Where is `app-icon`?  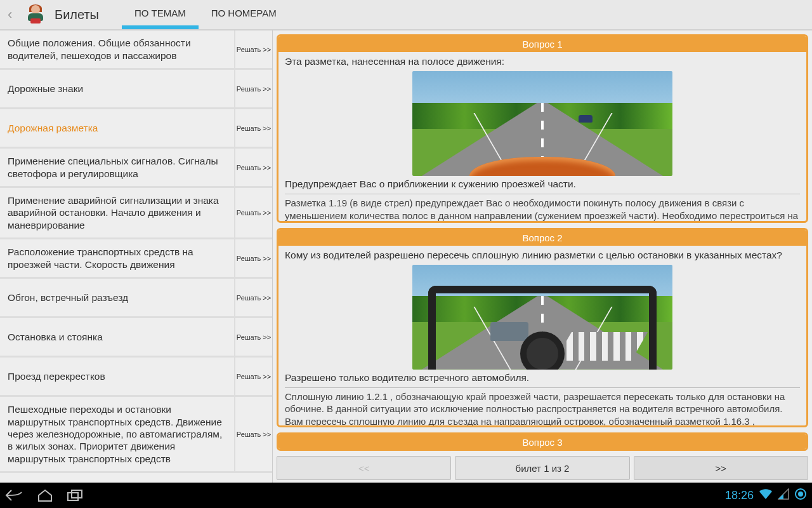 app-icon is located at coordinates (36, 15).